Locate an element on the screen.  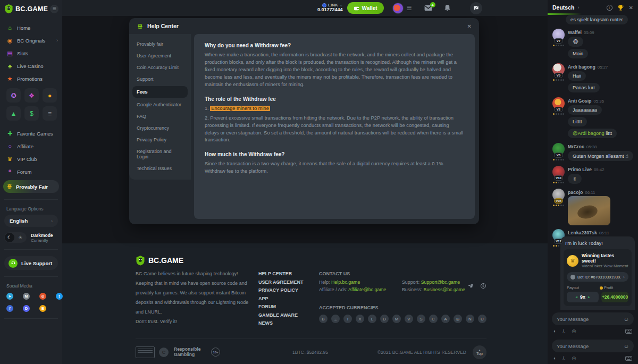
contact-link: Support@bc.game is located at coordinates (440, 282).